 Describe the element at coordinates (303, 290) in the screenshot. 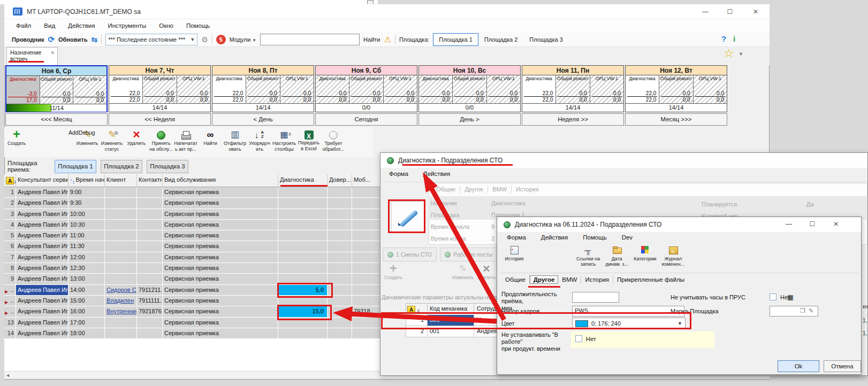

I see `cell-diagnostics: 5,0` at that location.